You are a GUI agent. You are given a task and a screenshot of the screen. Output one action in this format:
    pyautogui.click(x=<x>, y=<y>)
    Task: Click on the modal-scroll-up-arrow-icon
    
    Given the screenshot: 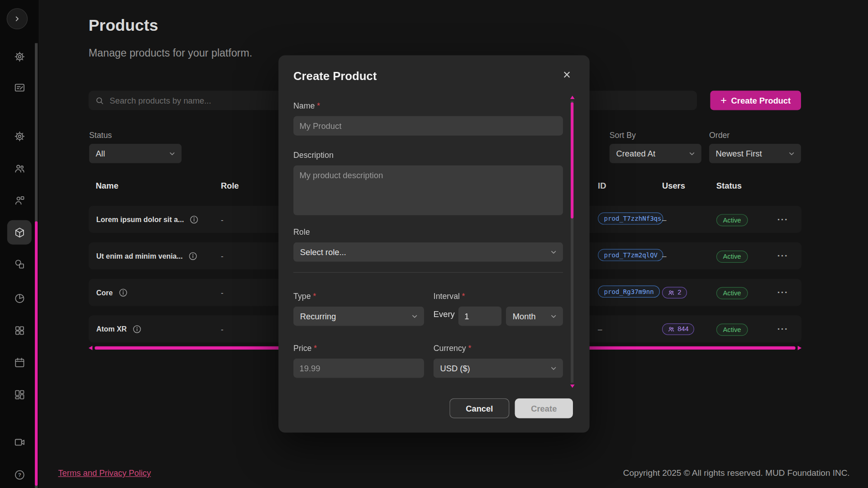 What is the action you would take?
    pyautogui.click(x=572, y=98)
    